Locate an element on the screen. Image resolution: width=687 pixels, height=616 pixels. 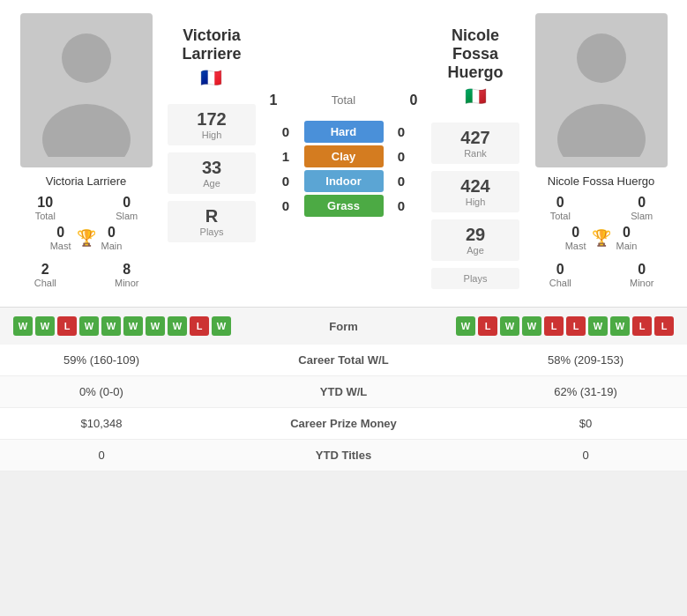
surface-row-grass: 0 Grass 0 is located at coordinates (344, 206).